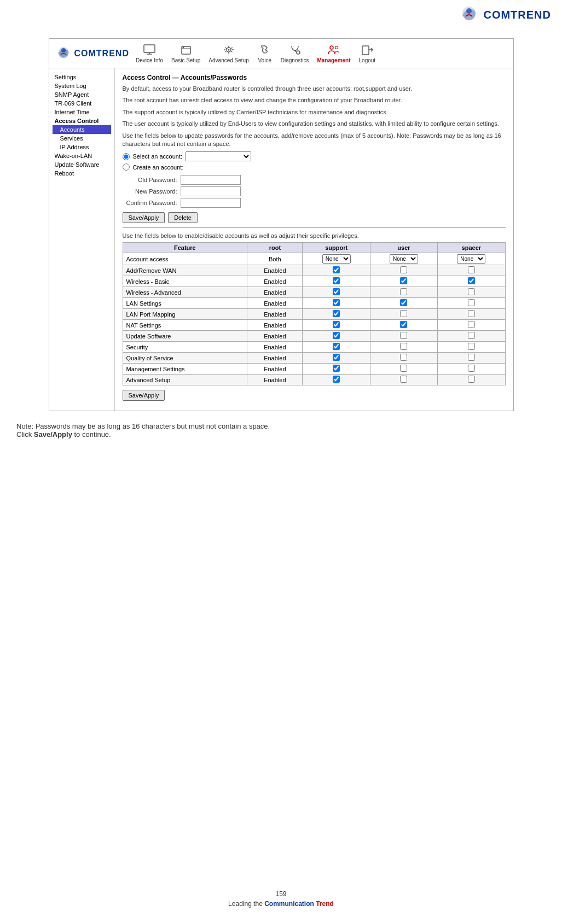 This screenshot has height=924, width=562. Describe the element at coordinates (149, 54) in the screenshot. I see `nav-device-info: Device Info` at that location.